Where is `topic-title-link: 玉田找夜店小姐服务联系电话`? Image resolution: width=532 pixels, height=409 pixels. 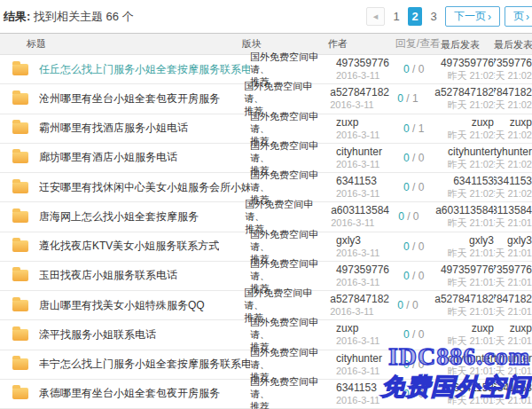
topic-title-link: 玉田找夜店小姐服务联系电话 is located at coordinates (108, 275).